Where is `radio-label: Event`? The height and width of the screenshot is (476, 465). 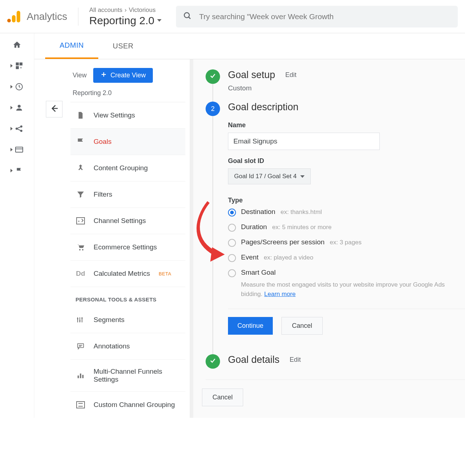 radio-label: Event is located at coordinates (250, 257).